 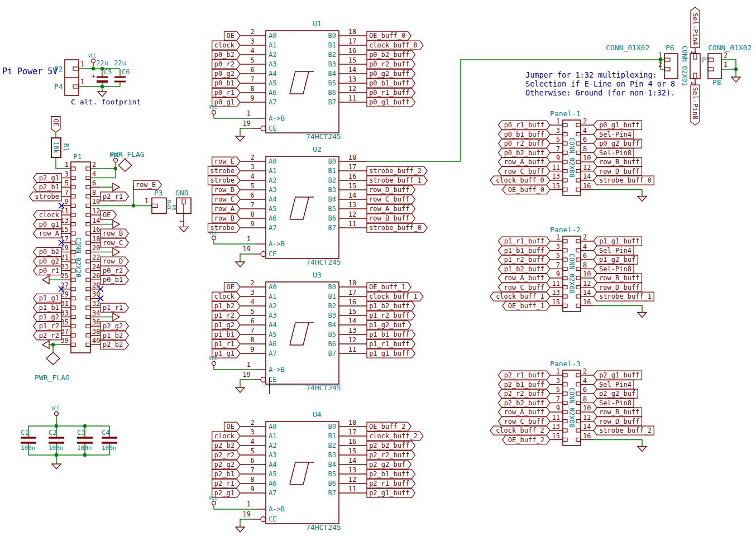 I want to click on global-label-text-p2-g2-buf: p2_g2_buf, so click(x=387, y=465).